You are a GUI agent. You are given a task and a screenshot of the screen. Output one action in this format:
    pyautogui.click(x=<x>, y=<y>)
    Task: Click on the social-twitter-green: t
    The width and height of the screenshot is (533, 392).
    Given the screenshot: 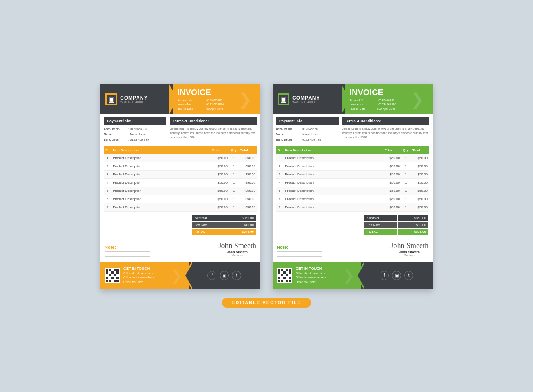 What is the action you would take?
    pyautogui.click(x=409, y=276)
    